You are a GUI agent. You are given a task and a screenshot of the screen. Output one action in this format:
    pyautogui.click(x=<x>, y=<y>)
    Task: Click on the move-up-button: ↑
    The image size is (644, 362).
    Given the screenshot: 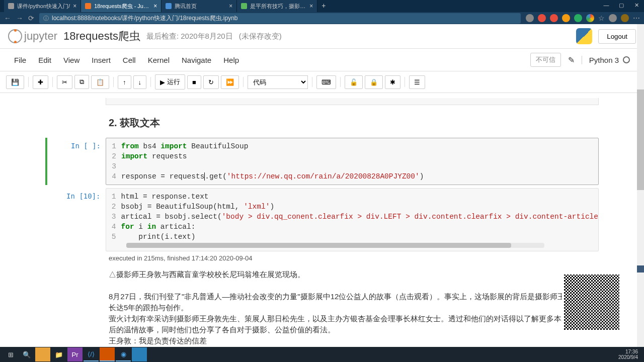 What is the action you would take?
    pyautogui.click(x=125, y=82)
    